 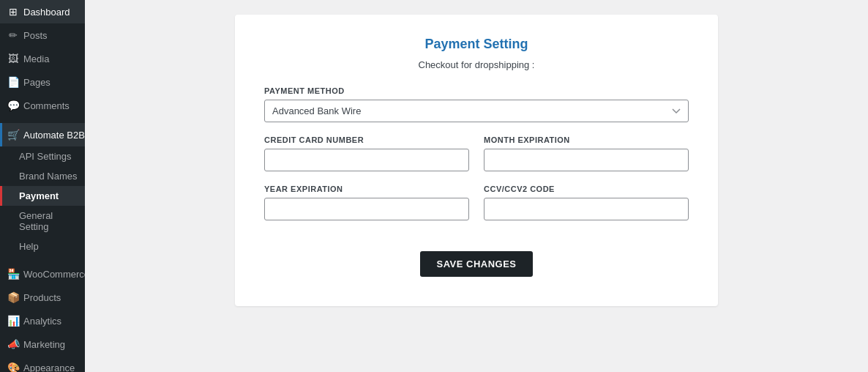 I want to click on sidebar-item-marketing: 📣 Marketing, so click(x=42, y=344).